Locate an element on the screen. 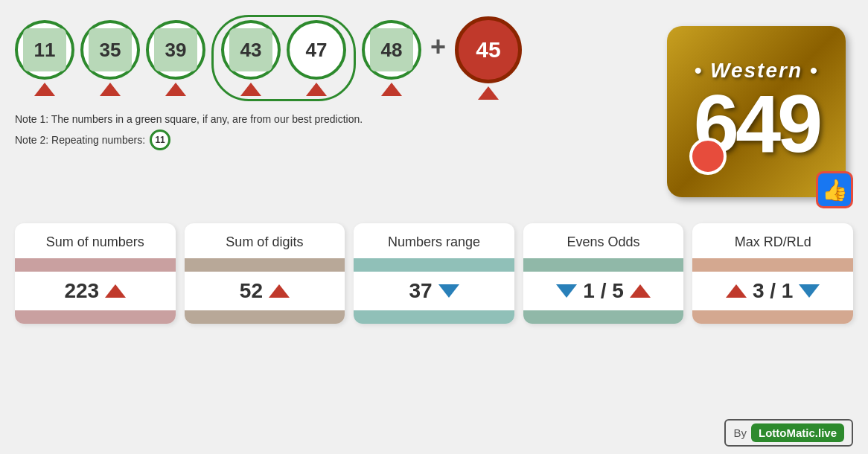 The image size is (868, 454). stat-bar-bottom-sum-numbers is located at coordinates (95, 317).